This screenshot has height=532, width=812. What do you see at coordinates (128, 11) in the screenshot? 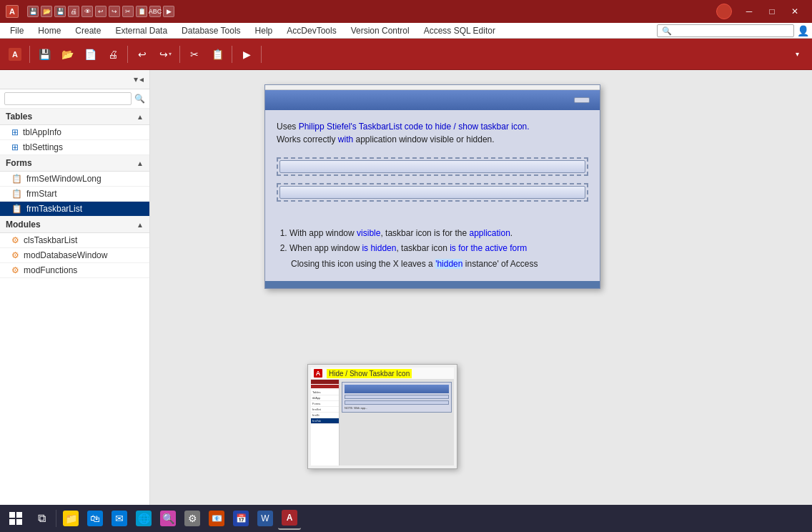
I see `cut-icon: ✂` at bounding box center [128, 11].